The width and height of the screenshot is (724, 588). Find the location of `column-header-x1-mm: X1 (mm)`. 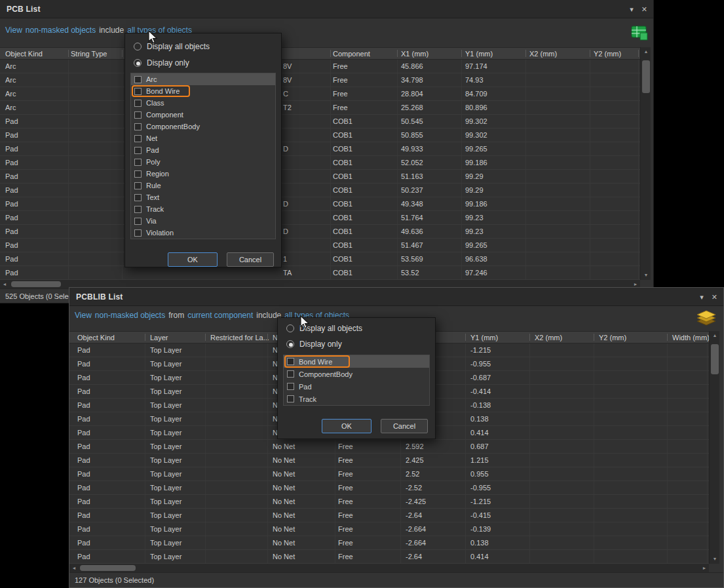

column-header-x1-mm: X1 (mm) is located at coordinates (415, 54).